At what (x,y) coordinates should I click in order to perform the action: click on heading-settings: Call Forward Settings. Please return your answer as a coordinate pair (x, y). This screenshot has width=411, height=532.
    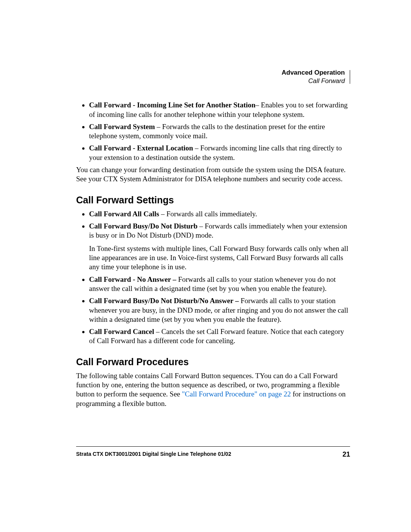
    Looking at the image, I should click on (213, 200).